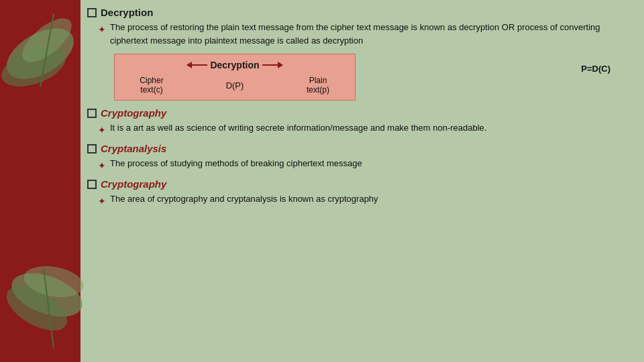 This screenshot has width=644, height=362. Describe the element at coordinates (359, 184) in the screenshot. I see `section-cryptography2-title: Cryptography` at that location.